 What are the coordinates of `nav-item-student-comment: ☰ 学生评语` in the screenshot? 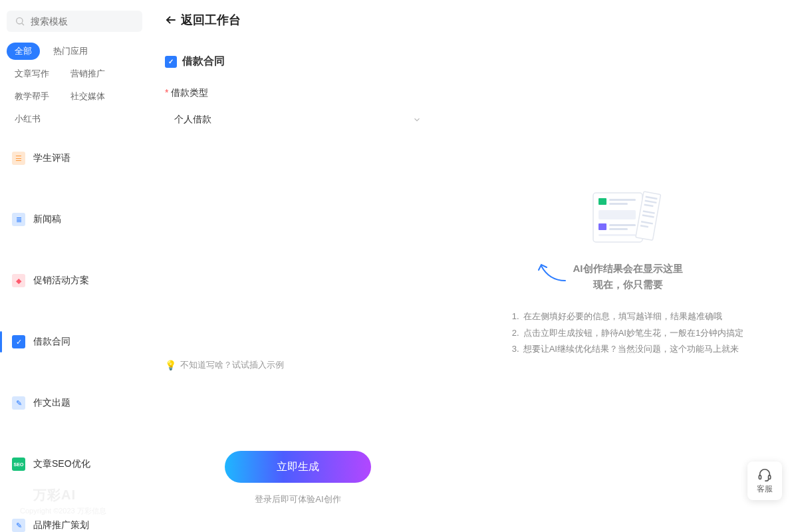 It's located at (74, 158).